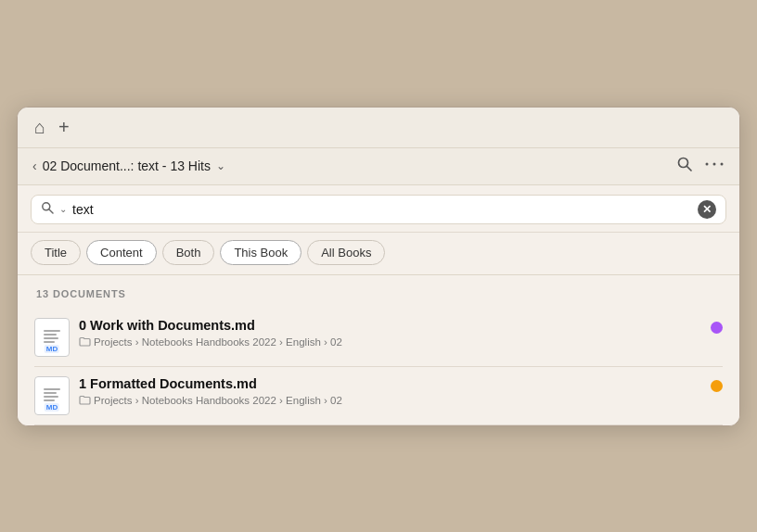 The image size is (757, 532). I want to click on search-lens-icon, so click(47, 209).